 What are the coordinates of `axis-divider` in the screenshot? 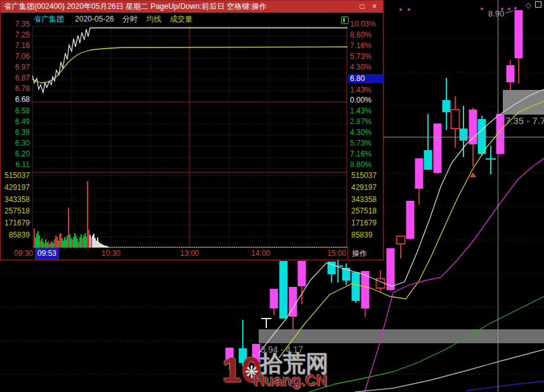 It's located at (347, 254).